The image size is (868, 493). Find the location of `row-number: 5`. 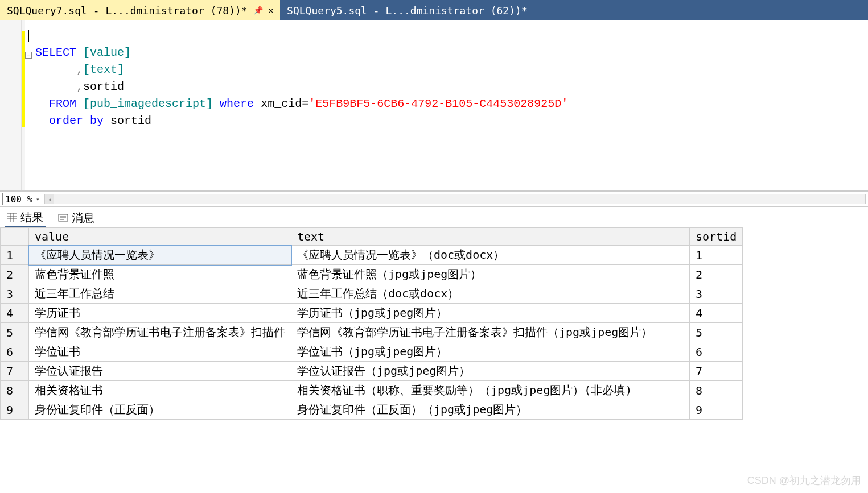

row-number: 5 is located at coordinates (15, 333).